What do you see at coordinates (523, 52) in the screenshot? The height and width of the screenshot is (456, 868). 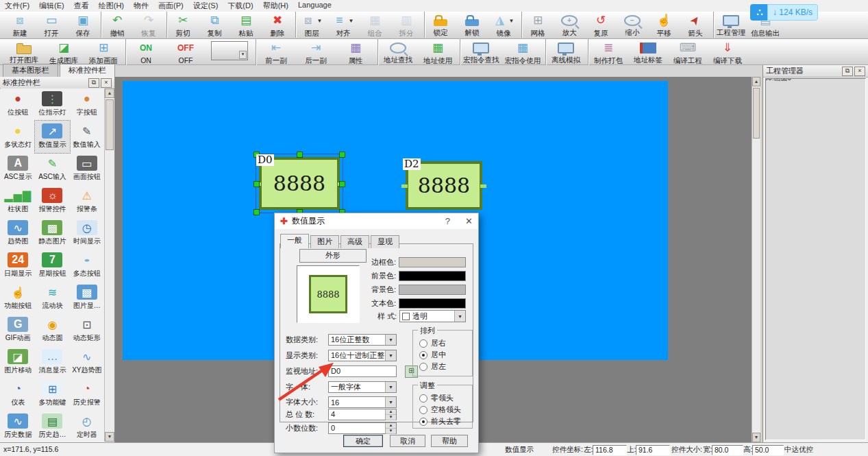 I see `toolbar-button: ▦ 宏指令使用` at bounding box center [523, 52].